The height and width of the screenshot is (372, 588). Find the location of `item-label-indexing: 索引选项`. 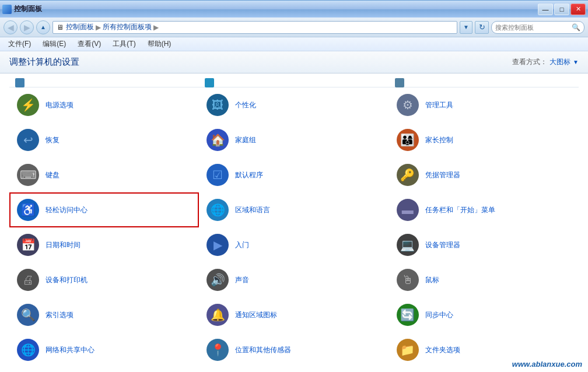

item-label-indexing: 索引选项 is located at coordinates (60, 315).